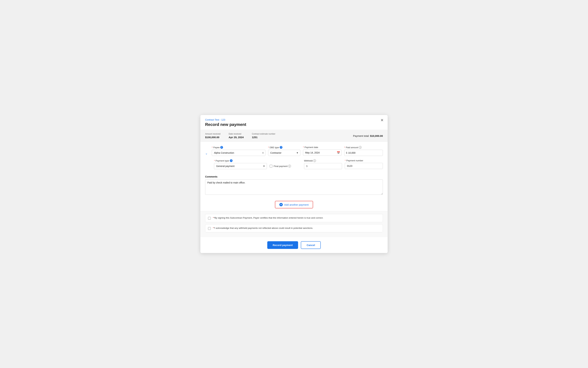 The height and width of the screenshot is (368, 588). I want to click on amount-received-label: Amount received, so click(213, 134).